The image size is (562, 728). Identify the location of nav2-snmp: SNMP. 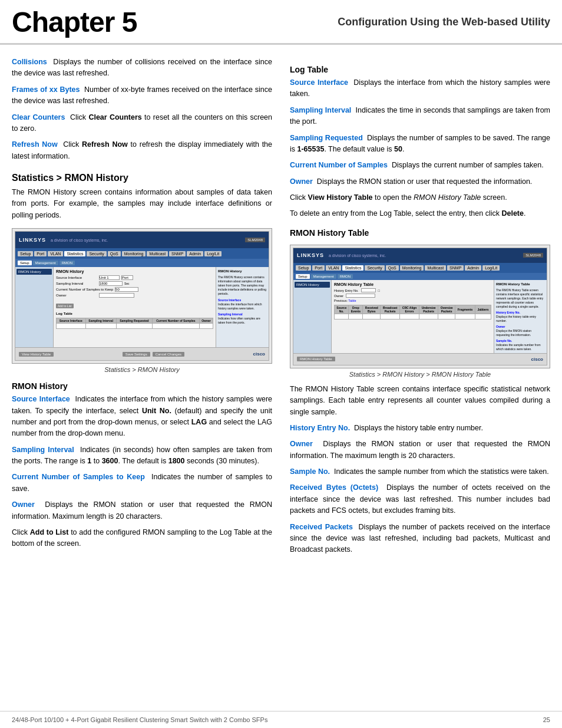
(455, 268).